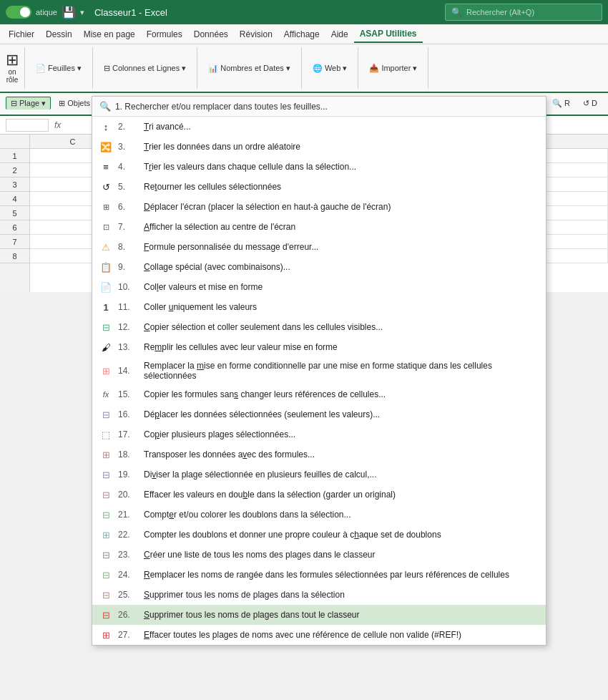  What do you see at coordinates (222, 107) in the screenshot?
I see `dropdown-search-text: 1. Rechercher et/ou remplacer dans toute…` at bounding box center [222, 107].